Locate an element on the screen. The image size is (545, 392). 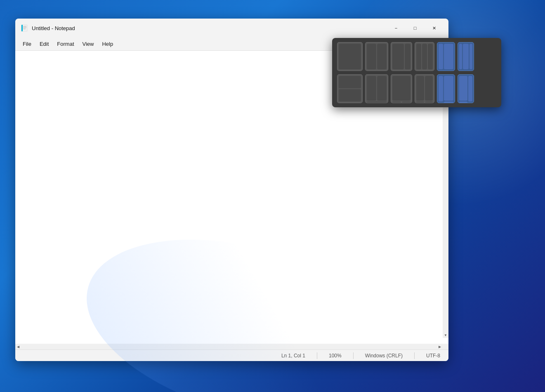
snap-layout-12-left is located at coordinates (463, 89).